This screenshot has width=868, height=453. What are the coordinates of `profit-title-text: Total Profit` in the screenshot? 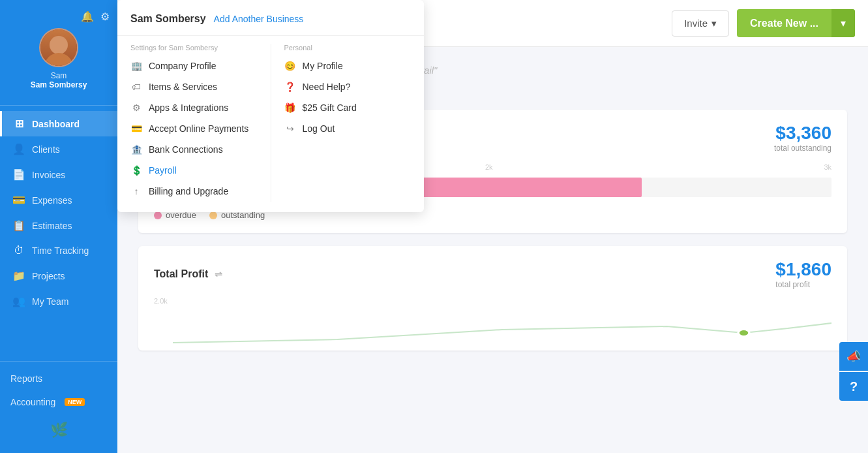 It's located at (181, 274).